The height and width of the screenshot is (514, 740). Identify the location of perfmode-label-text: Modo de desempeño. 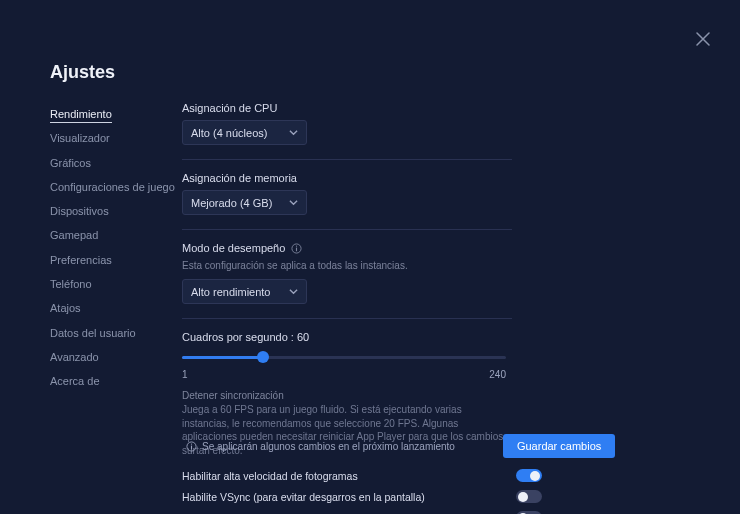
(234, 248).